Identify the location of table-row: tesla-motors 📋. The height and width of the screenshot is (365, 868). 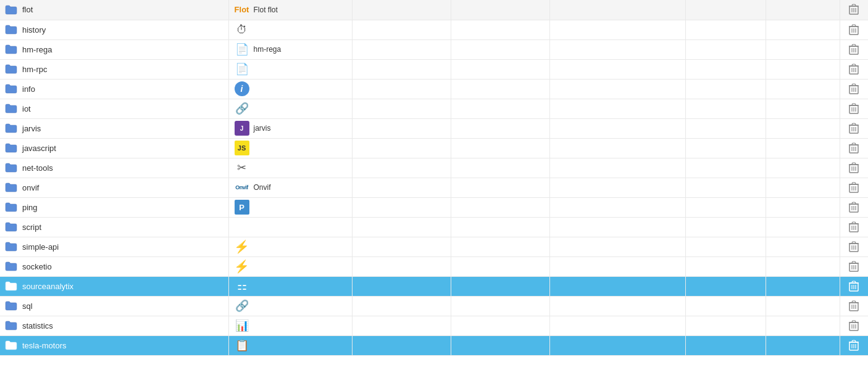
(434, 345).